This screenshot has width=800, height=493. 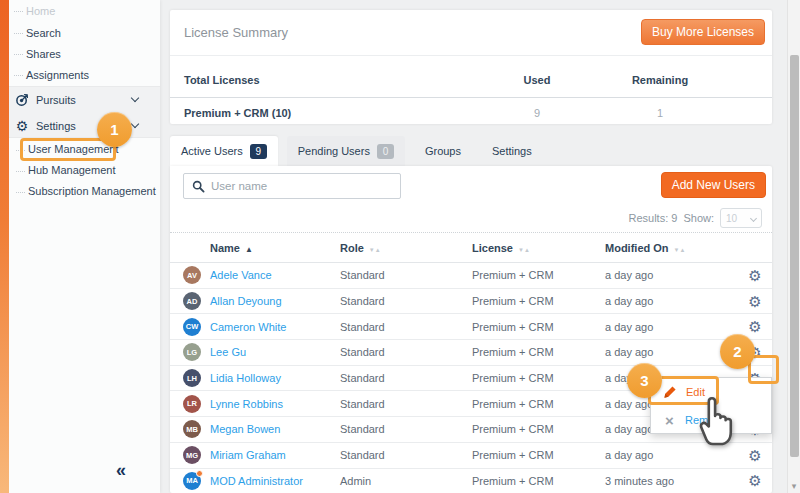 What do you see at coordinates (192, 455) in the screenshot?
I see `avatar: MG` at bounding box center [192, 455].